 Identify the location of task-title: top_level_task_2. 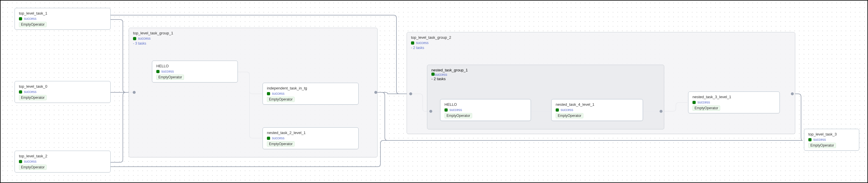
(63, 156).